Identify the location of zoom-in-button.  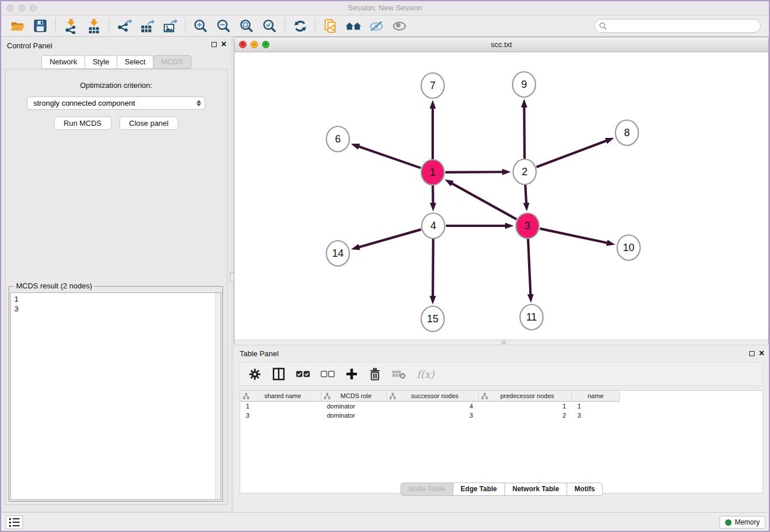
(201, 26).